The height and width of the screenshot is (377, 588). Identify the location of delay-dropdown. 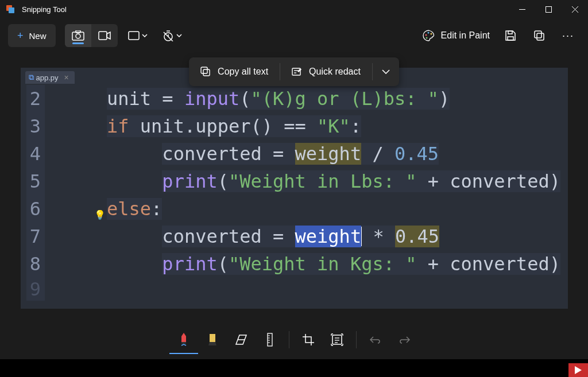
(172, 36).